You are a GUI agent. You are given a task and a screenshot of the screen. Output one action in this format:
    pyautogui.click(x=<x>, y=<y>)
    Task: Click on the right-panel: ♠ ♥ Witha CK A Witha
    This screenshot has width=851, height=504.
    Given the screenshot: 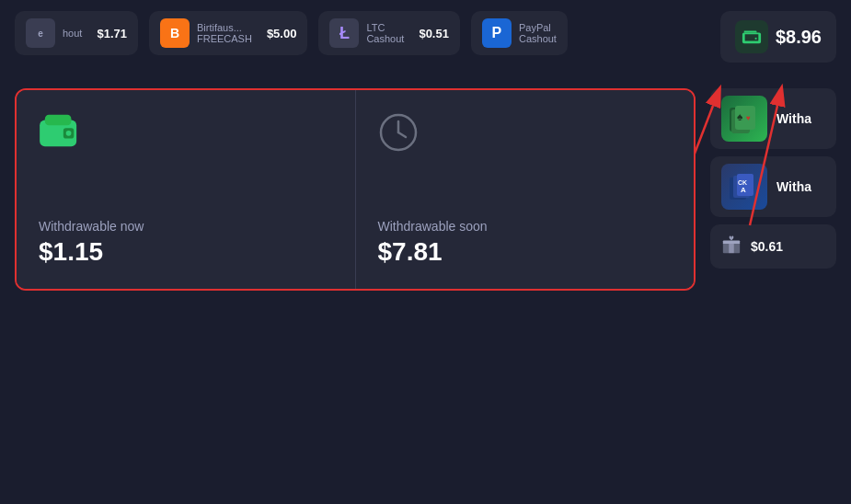 What is the action you would take?
    pyautogui.click(x=773, y=189)
    